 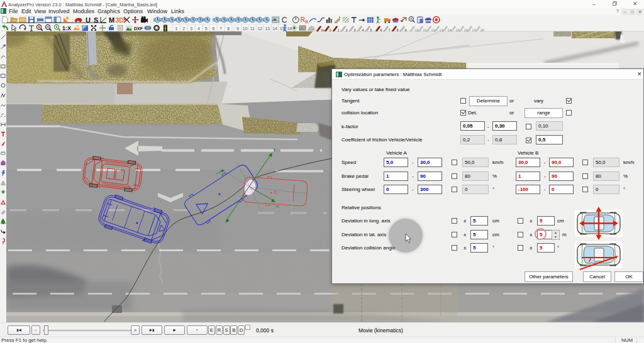 What do you see at coordinates (184, 29) in the screenshot?
I see `svg-text: 2` at bounding box center [184, 29].